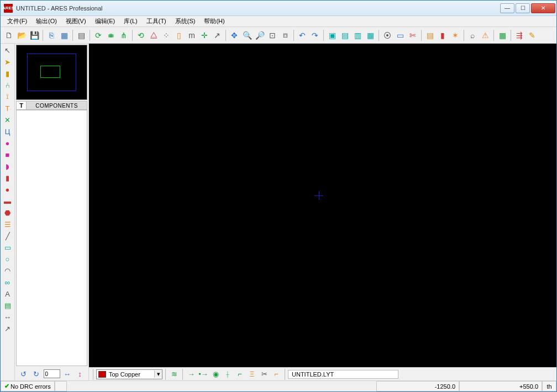 The image size is (557, 392). What do you see at coordinates (8, 305) in the screenshot?
I see `symbol-tool-icon: ▤` at bounding box center [8, 305].